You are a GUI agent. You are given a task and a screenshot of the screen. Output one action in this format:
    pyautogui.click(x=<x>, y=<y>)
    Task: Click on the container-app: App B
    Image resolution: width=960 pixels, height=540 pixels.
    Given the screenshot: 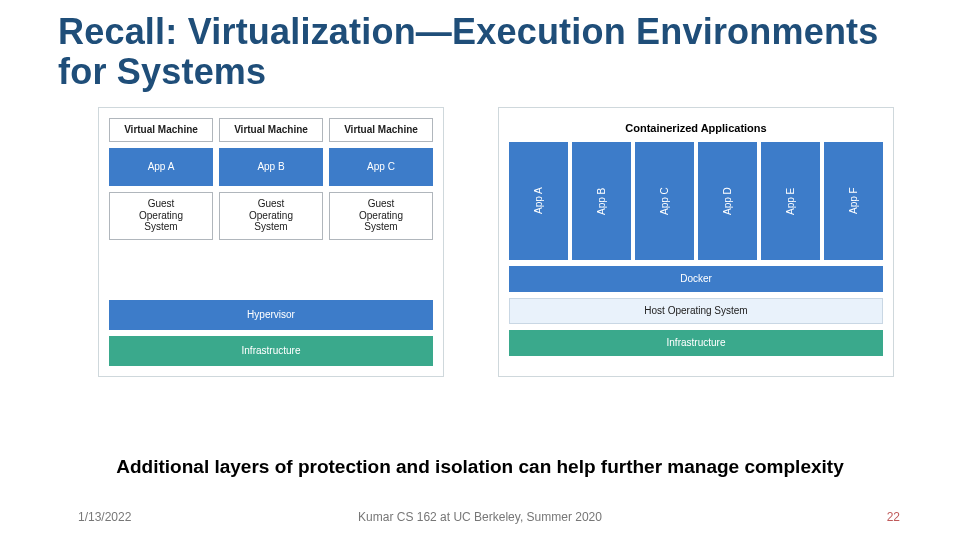 What is the action you would take?
    pyautogui.click(x=602, y=201)
    